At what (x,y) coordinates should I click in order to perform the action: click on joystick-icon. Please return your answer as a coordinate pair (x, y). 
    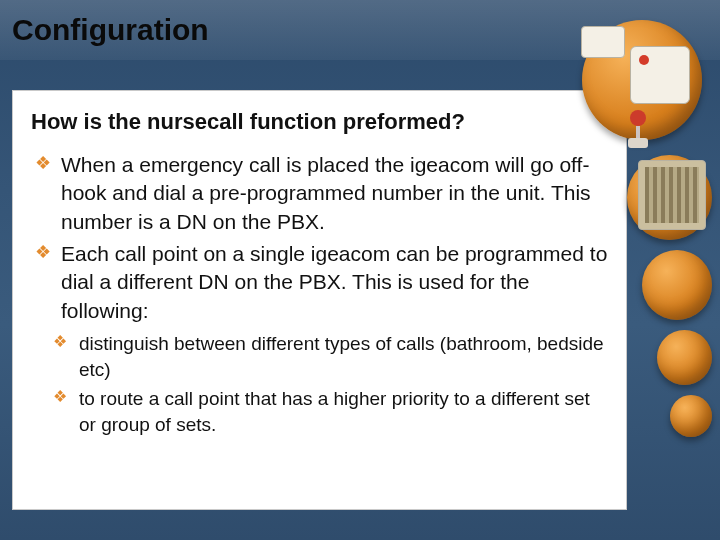
    Looking at the image, I should click on (638, 127).